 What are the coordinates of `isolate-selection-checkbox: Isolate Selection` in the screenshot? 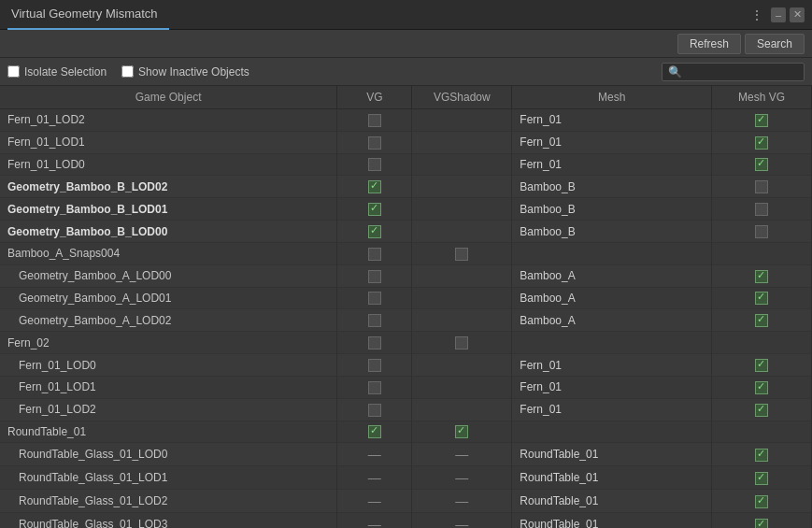 It's located at (57, 72).